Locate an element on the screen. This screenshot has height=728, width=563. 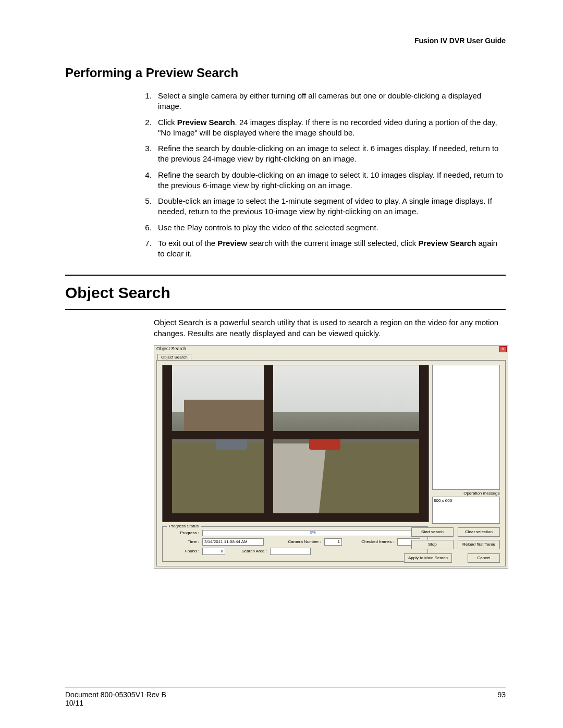
operation-message-label: Operation message is located at coordinates (466, 493).